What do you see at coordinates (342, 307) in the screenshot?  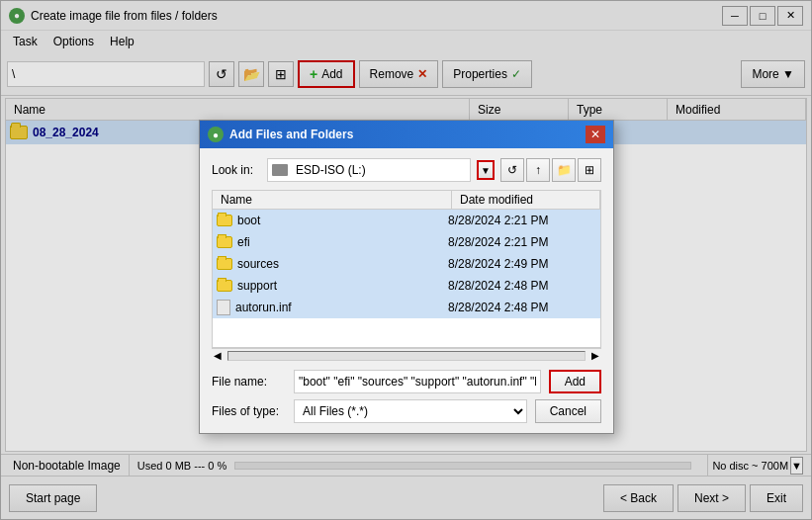 I see `dialog-item-name: autorun.inf` at bounding box center [342, 307].